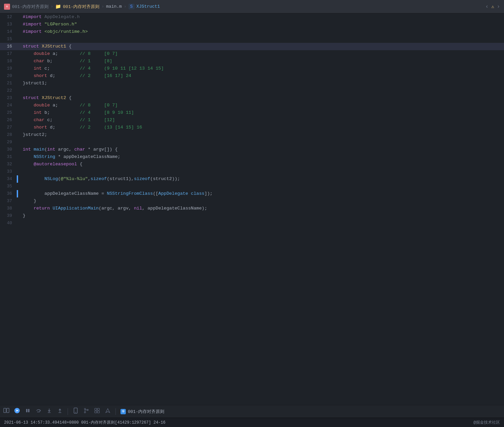 The width and height of the screenshot is (504, 427). What do you see at coordinates (252, 83) in the screenshot?
I see `code-line: 21 }struct1;` at bounding box center [252, 83].